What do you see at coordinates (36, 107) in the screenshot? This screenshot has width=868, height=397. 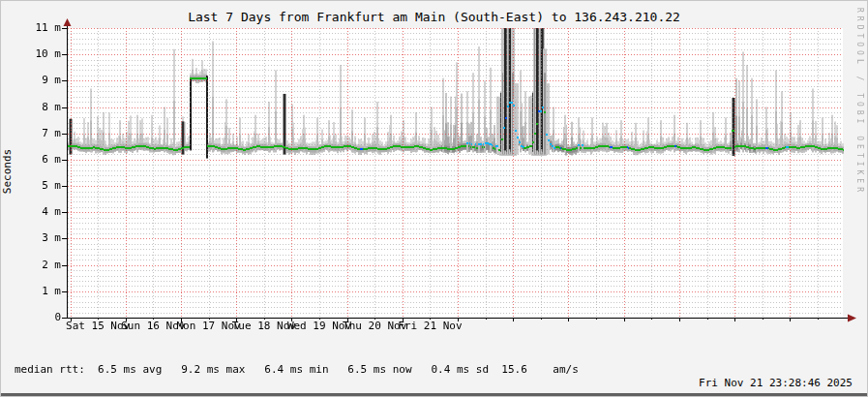 I see `y-tick-label: 8 m` at bounding box center [36, 107].